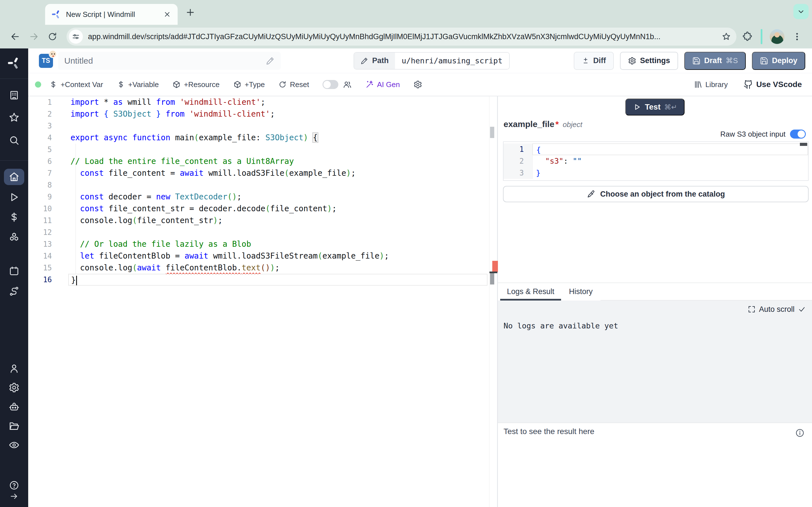 This screenshot has height=507, width=812. I want to click on add-context-var-button: +Context Var, so click(76, 84).